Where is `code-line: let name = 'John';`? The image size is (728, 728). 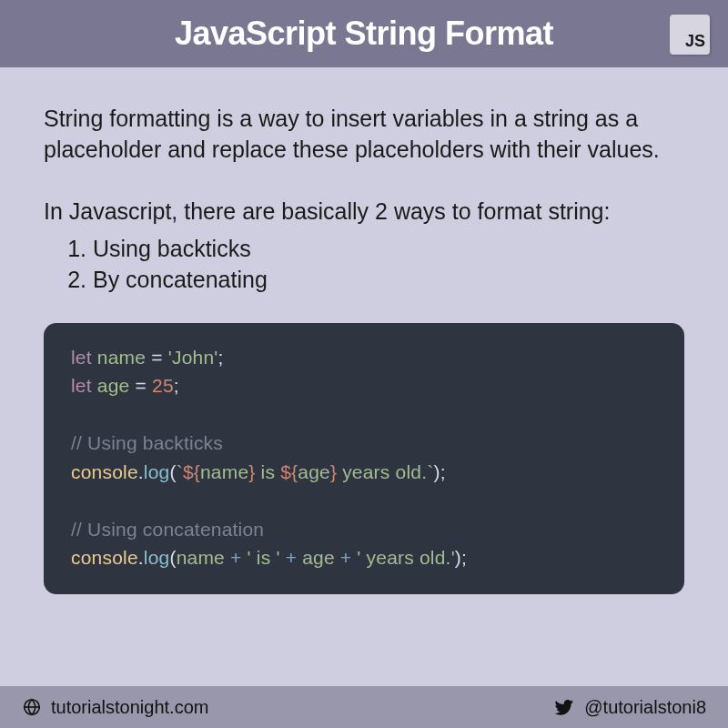 code-line: let name = 'John'; is located at coordinates (364, 358).